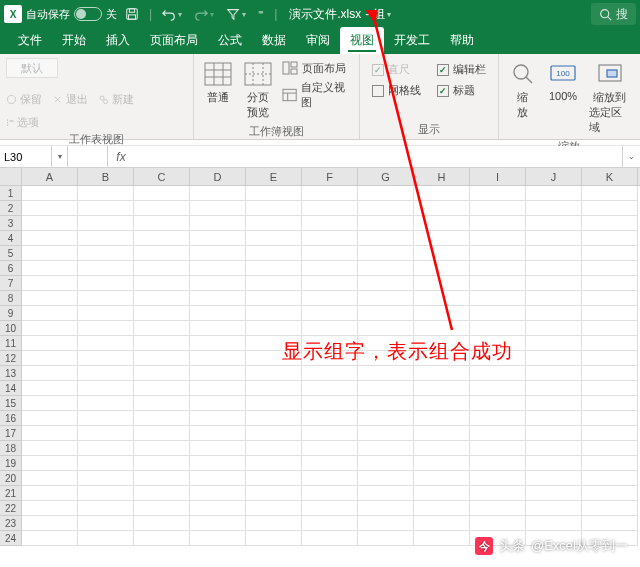 This screenshot has width=640, height=567. I want to click on tab-page-layout: 页面布局, so click(174, 40).